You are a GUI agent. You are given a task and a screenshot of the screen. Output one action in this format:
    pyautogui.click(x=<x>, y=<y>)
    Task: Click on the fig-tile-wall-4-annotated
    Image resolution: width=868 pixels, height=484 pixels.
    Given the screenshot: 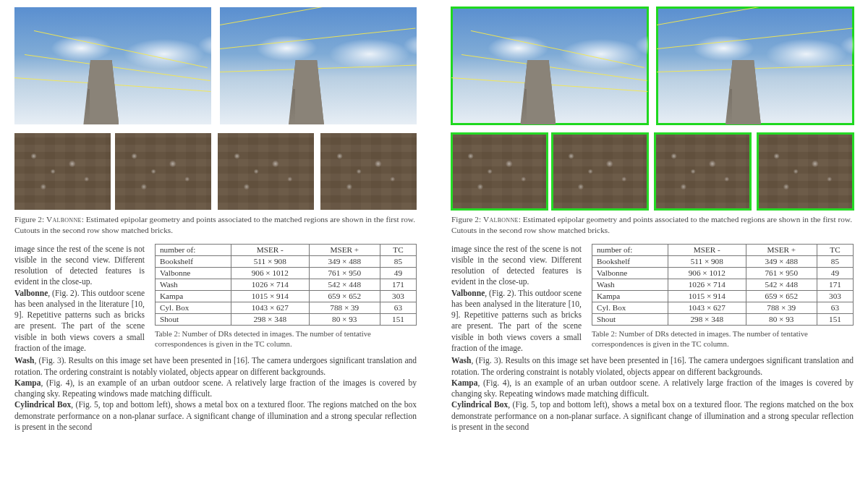 What is the action you would take?
    pyautogui.click(x=806, y=171)
    